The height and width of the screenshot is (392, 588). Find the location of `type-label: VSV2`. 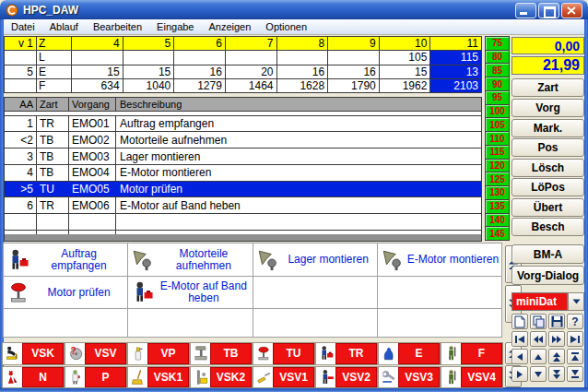

type-label: VSV2 is located at coordinates (356, 378).